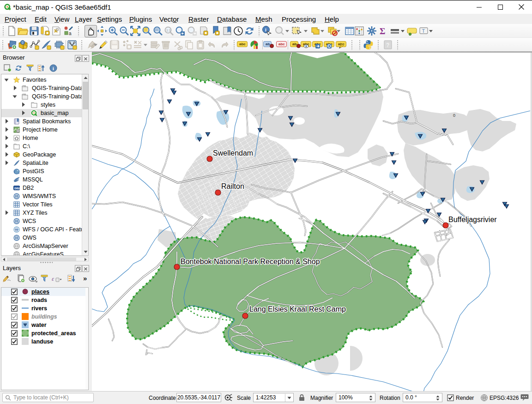 The width and height of the screenshot is (532, 404). What do you see at coordinates (382, 31) in the screenshot?
I see `svg-text: Σ` at bounding box center [382, 31].